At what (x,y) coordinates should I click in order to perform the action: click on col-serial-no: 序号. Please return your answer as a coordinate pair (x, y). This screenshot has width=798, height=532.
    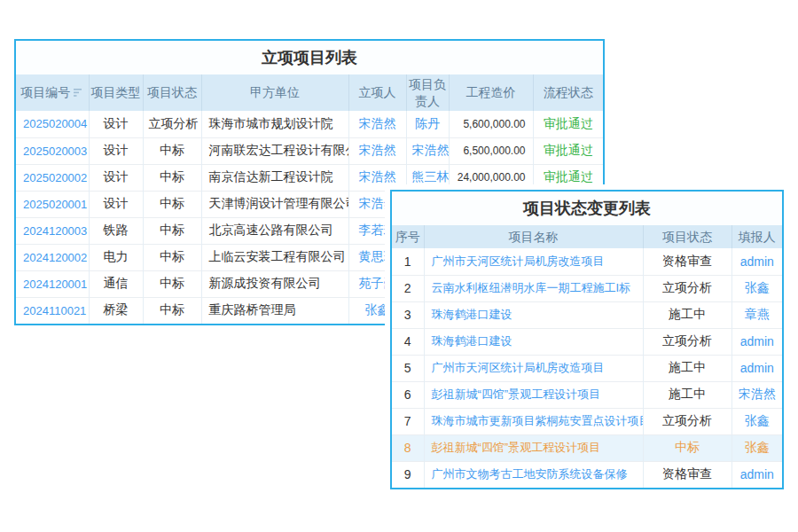
    Looking at the image, I should click on (408, 237).